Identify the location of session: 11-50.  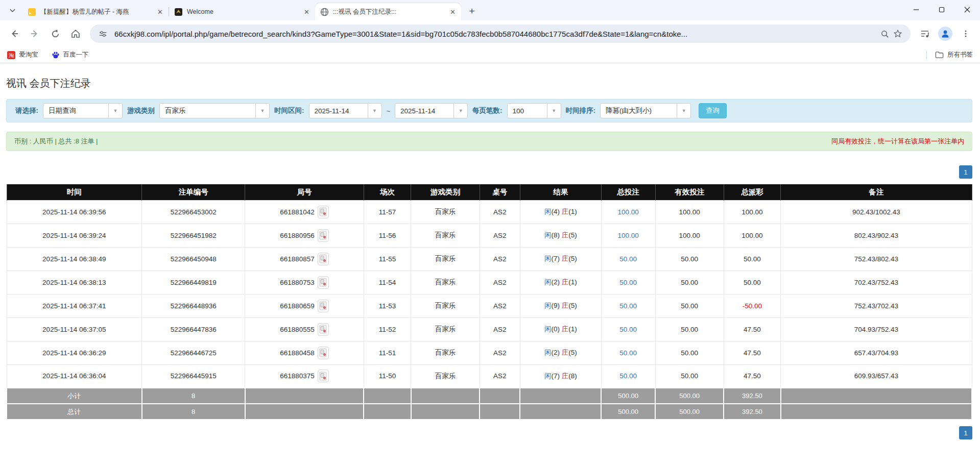
(387, 376).